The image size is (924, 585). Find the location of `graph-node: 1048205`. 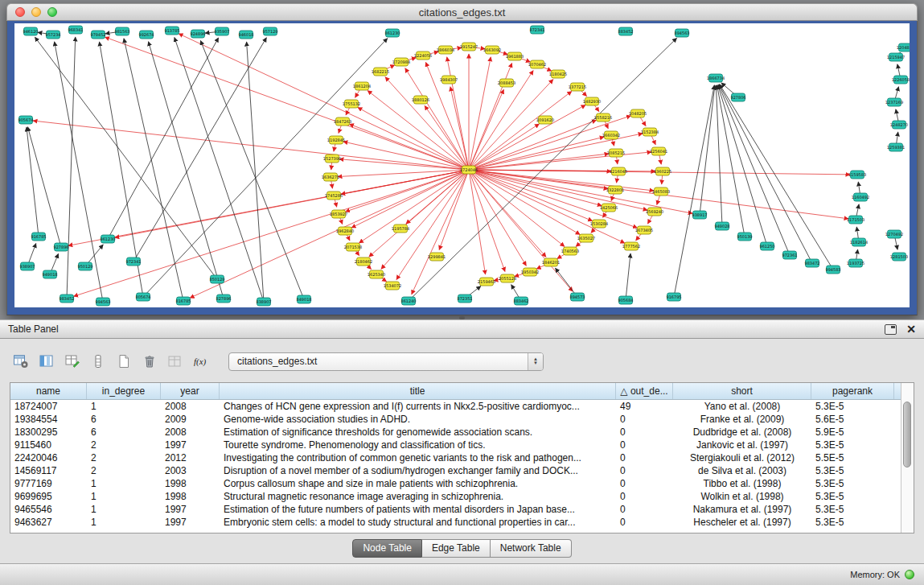

graph-node: 1048205 is located at coordinates (638, 113).